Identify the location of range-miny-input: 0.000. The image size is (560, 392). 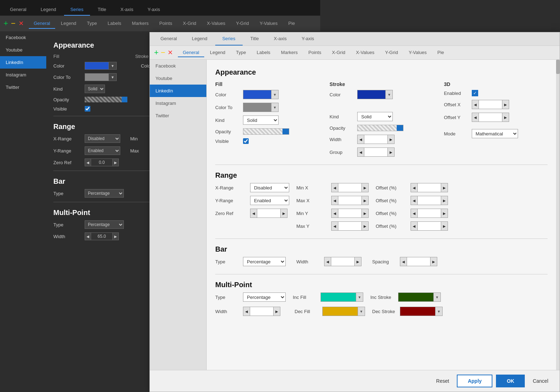
(350, 213).